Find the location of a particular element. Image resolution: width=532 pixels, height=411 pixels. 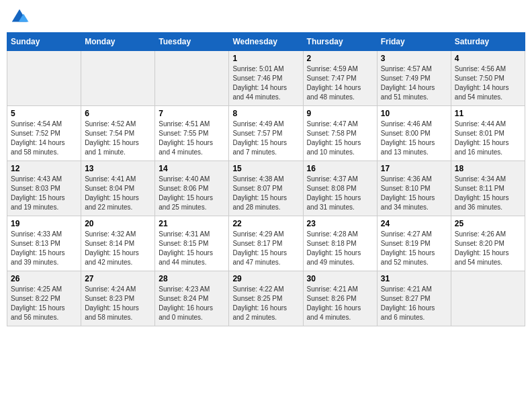

col-header-tuesday: Tuesday is located at coordinates (192, 42).